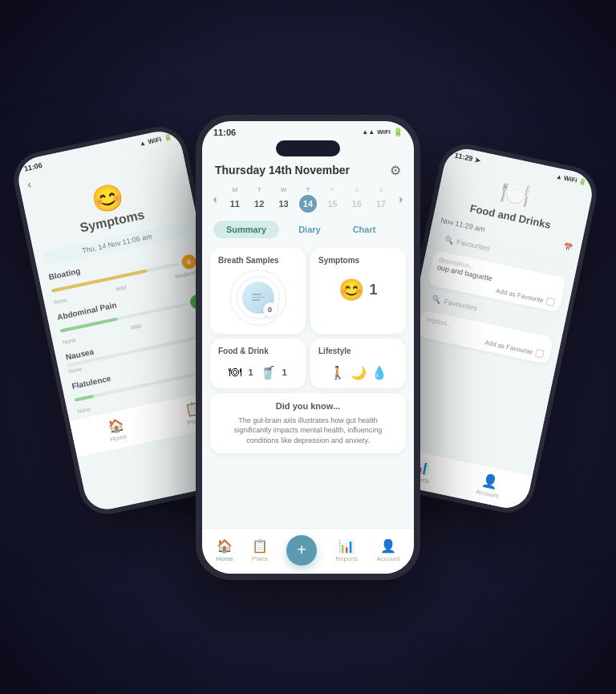  I want to click on symptom-count: 1, so click(373, 290).